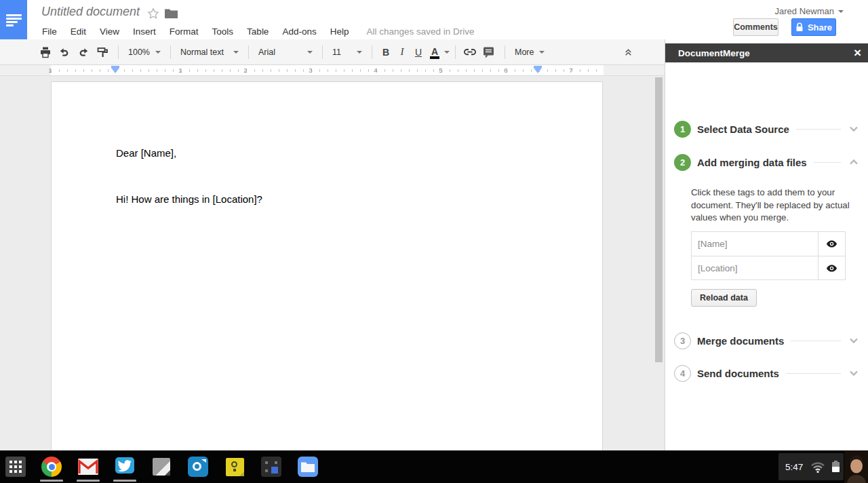 The height and width of the screenshot is (483, 868). Describe the element at coordinates (752, 163) in the screenshot. I see `step-label: Add merging data files` at that location.